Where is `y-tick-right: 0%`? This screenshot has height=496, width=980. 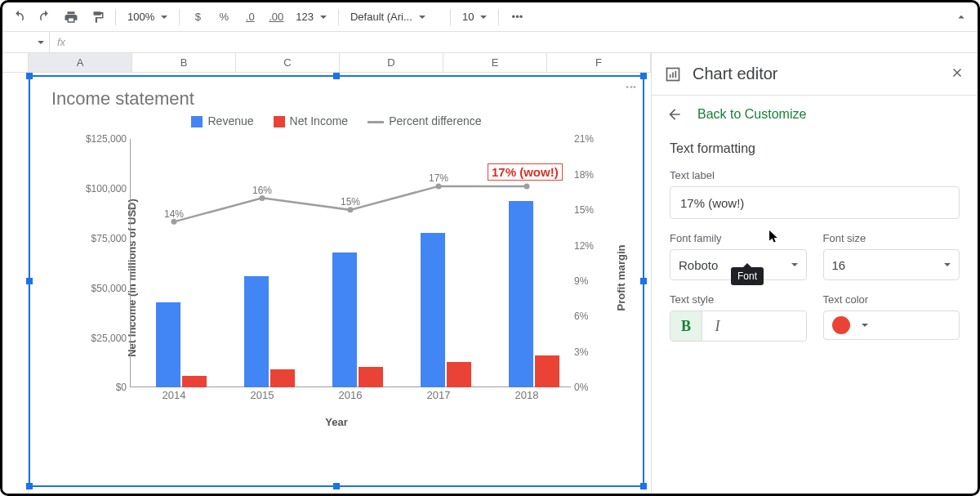 y-tick-right: 0% is located at coordinates (581, 387).